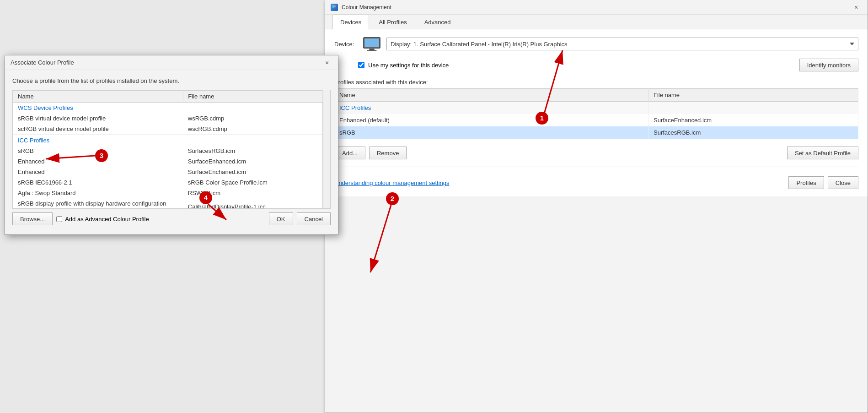 The image size is (868, 413). What do you see at coordinates (351, 22) in the screenshot?
I see `tab-devices: Devices` at bounding box center [351, 22].